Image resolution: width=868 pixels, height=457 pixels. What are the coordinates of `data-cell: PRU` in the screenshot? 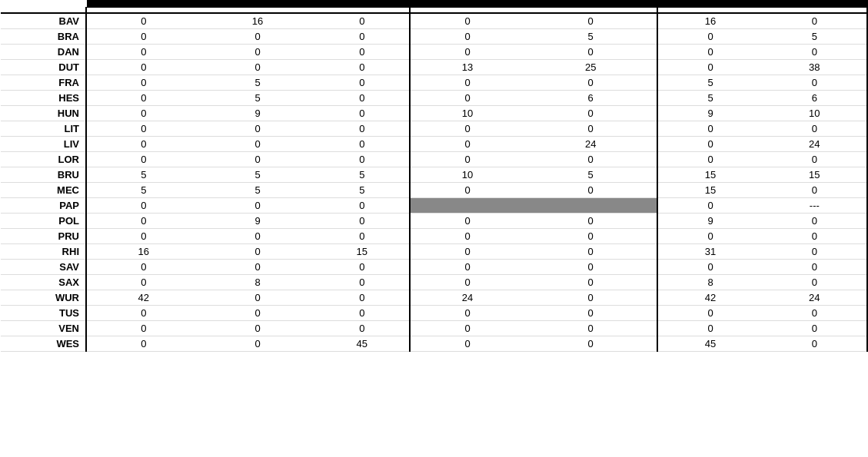 It's located at (44, 237).